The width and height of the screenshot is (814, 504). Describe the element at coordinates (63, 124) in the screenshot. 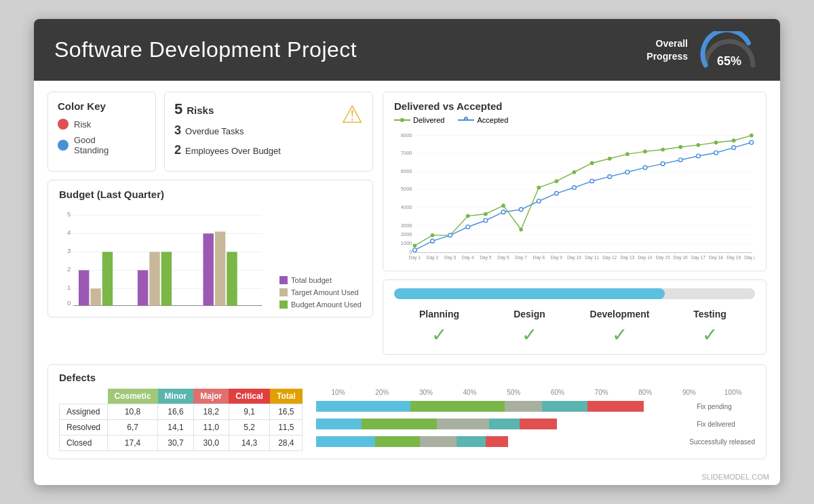

I see `risk-dot` at that location.